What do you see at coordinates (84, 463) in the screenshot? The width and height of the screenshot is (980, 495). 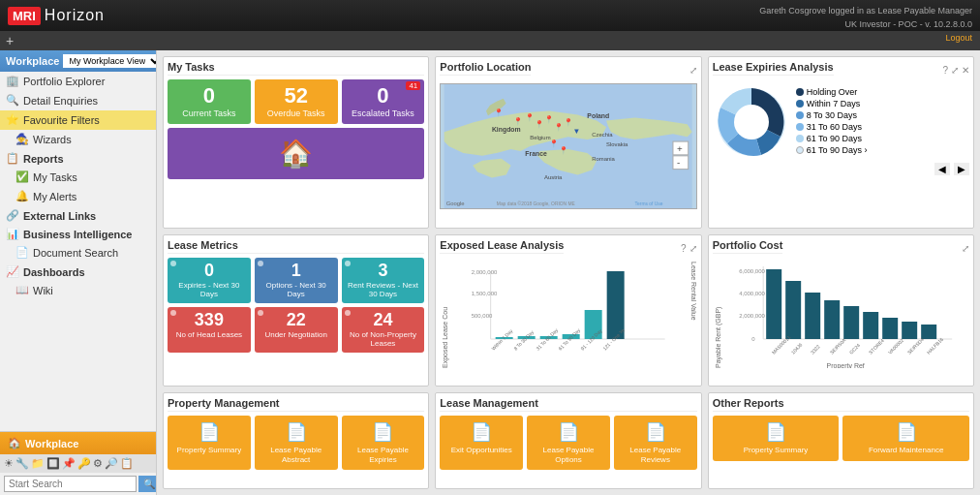 I see `bt-icon6: 🔑` at bounding box center [84, 463].